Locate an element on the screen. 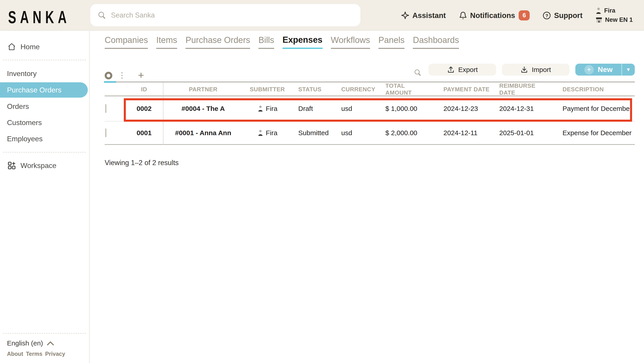  add-view-icon: + is located at coordinates (141, 75).